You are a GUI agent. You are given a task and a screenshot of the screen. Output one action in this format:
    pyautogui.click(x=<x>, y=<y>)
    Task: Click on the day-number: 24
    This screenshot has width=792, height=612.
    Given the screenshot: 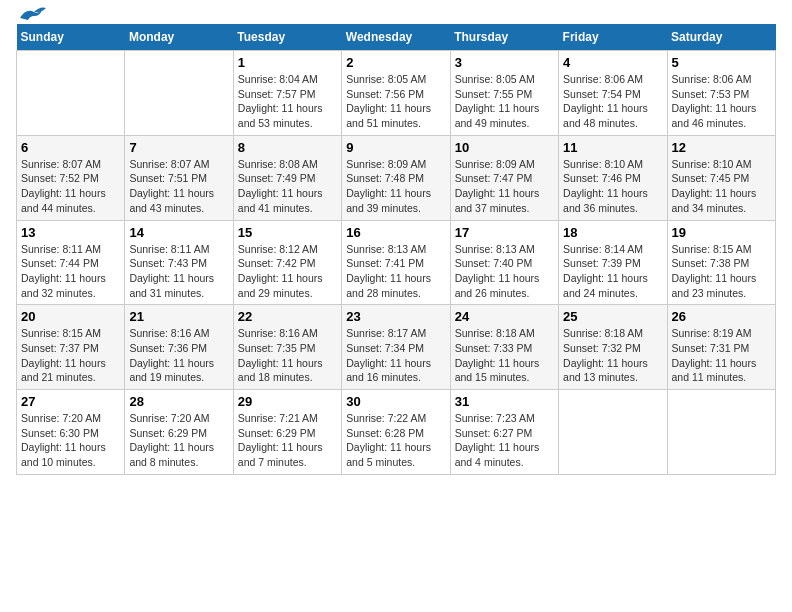 What is the action you would take?
    pyautogui.click(x=504, y=316)
    